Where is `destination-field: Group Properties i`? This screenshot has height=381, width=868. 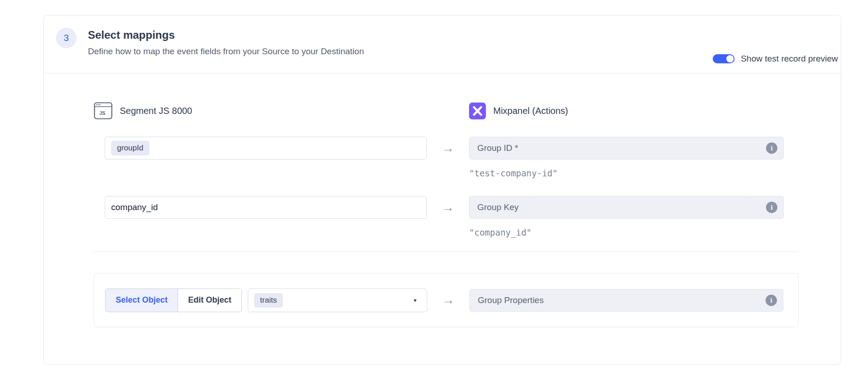 destination-field: Group Properties i is located at coordinates (627, 300).